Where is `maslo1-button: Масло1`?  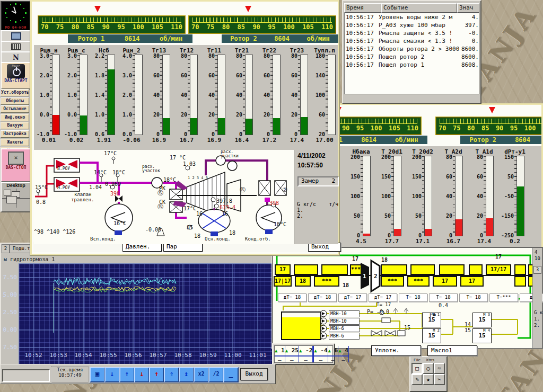 maslo1-button: Масло1 is located at coordinates (452, 351).